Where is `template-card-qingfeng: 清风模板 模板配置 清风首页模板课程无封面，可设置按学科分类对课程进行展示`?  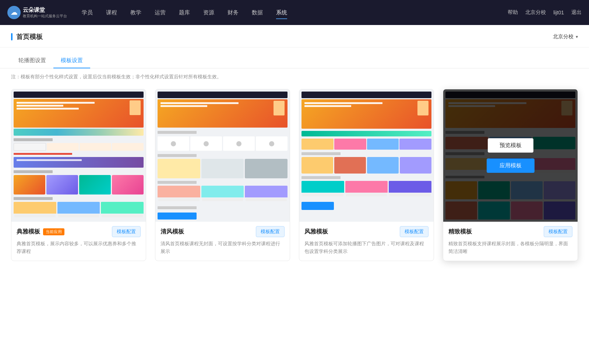
template-card-qingfeng: 清风模板 模板配置 清风首页模板课程无封面，可设置按学科分类对课程进行展示 is located at coordinates (222, 175).